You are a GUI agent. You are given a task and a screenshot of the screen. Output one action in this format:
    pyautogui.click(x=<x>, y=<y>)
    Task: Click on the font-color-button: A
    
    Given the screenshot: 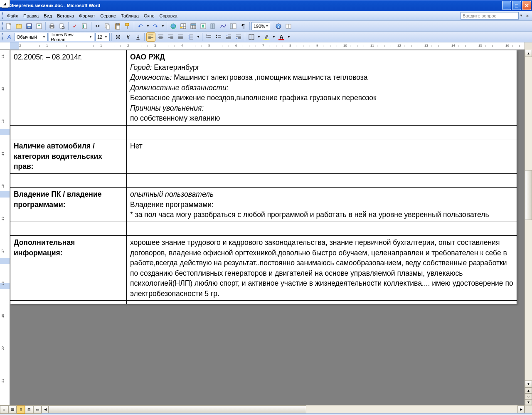 What is the action you would take?
    pyautogui.click(x=281, y=37)
    